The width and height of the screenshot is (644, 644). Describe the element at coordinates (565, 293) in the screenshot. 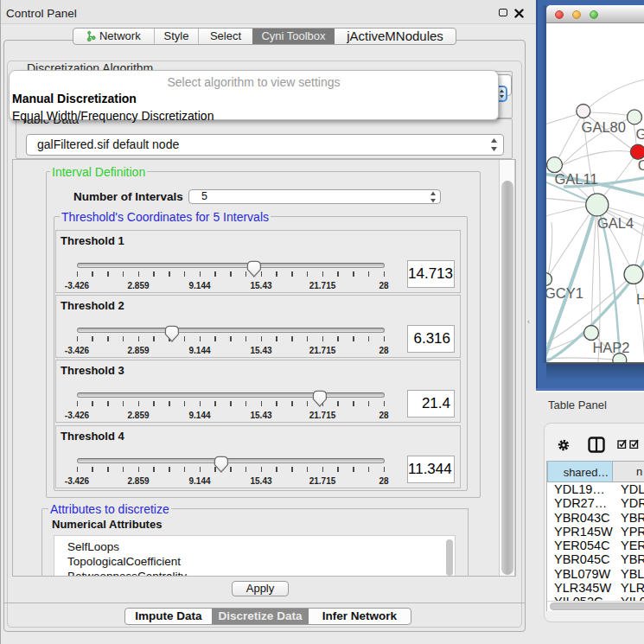

I see `svg-text: GCY1` at that location.